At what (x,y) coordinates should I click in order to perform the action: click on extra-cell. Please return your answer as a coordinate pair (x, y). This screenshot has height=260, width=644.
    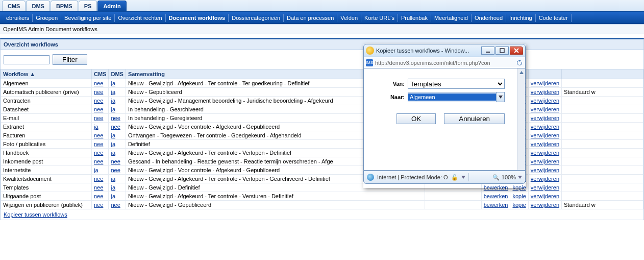
    Looking at the image, I should click on (603, 161).